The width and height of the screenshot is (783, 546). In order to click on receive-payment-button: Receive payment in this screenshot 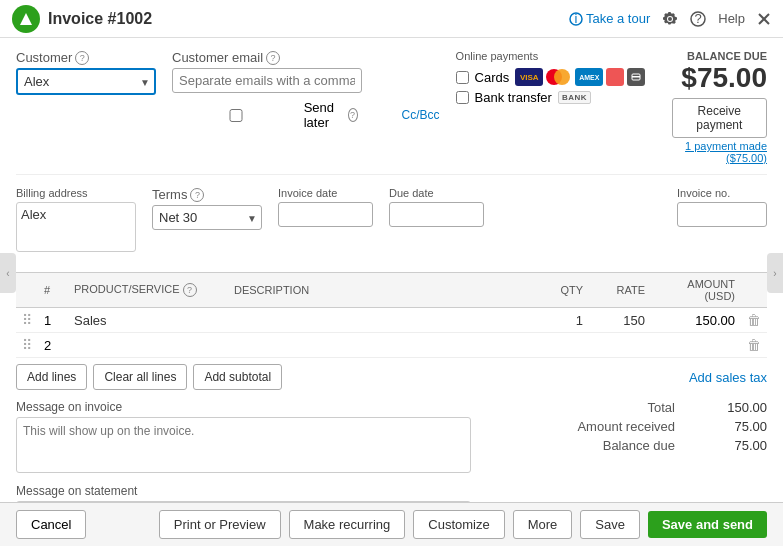, I will do `click(720, 118)`.